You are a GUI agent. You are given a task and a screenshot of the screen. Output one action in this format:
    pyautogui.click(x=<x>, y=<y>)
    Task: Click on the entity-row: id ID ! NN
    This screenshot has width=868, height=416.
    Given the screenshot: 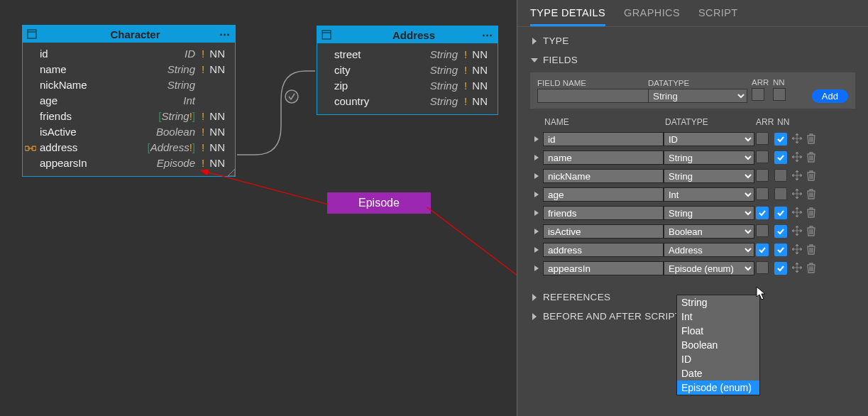 What is the action you would take?
    pyautogui.click(x=129, y=53)
    